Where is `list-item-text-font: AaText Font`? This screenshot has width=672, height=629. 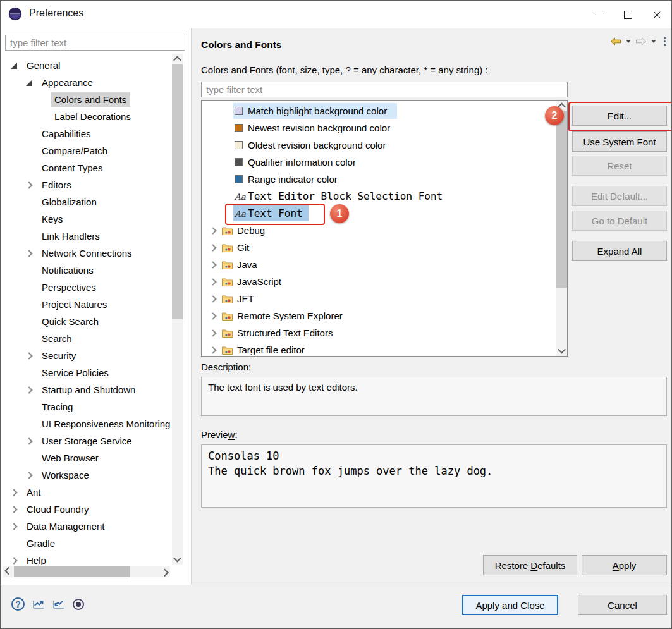 list-item-text-font: AaText Font is located at coordinates (379, 214).